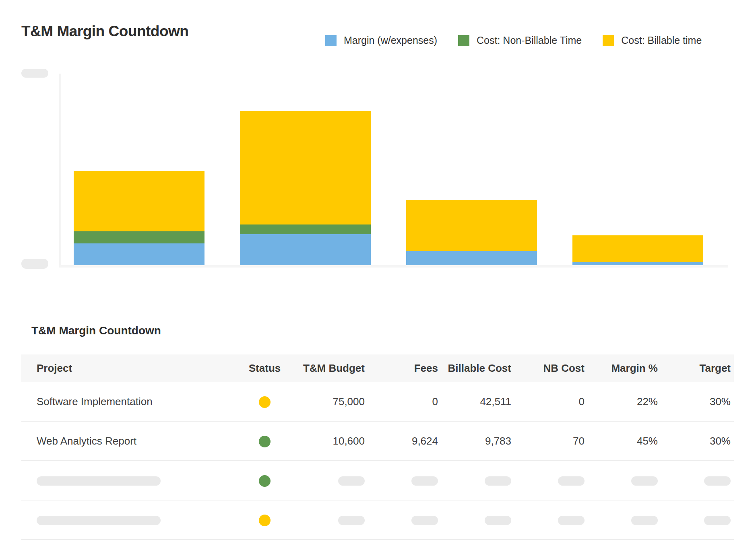 The image size is (756, 554). I want to click on col-header-target: Target, so click(697, 369).